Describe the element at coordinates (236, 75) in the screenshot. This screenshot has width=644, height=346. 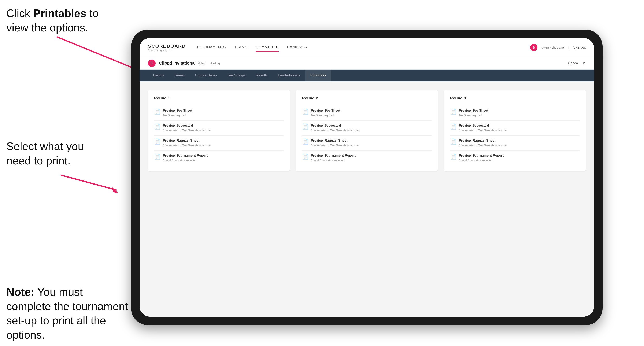
I see `tab-tee-groups: Tee Groups` at that location.